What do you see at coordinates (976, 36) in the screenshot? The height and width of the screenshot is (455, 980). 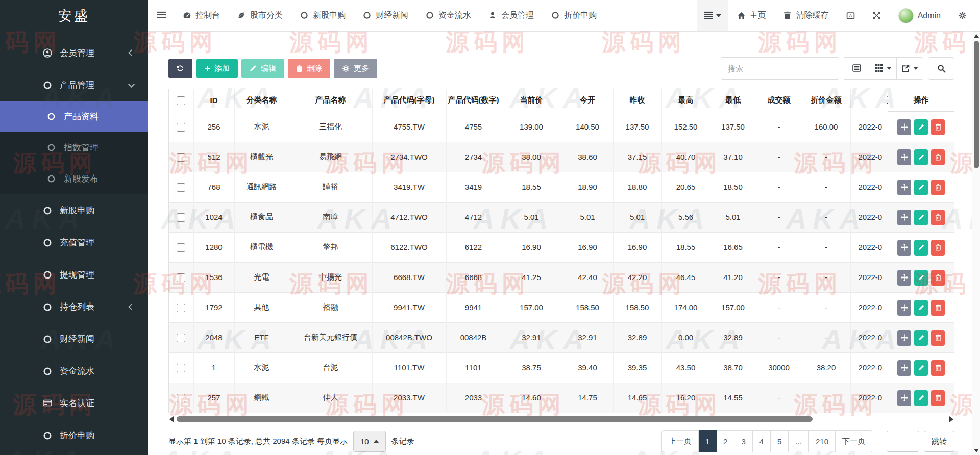 I see `scroll-up-arrow` at bounding box center [976, 36].